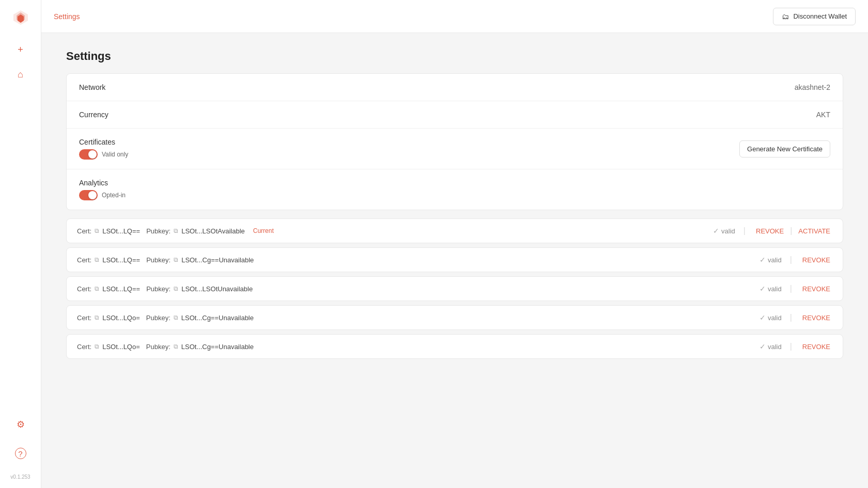  What do you see at coordinates (103, 142) in the screenshot?
I see `certificates-label: Certificates` at bounding box center [103, 142].